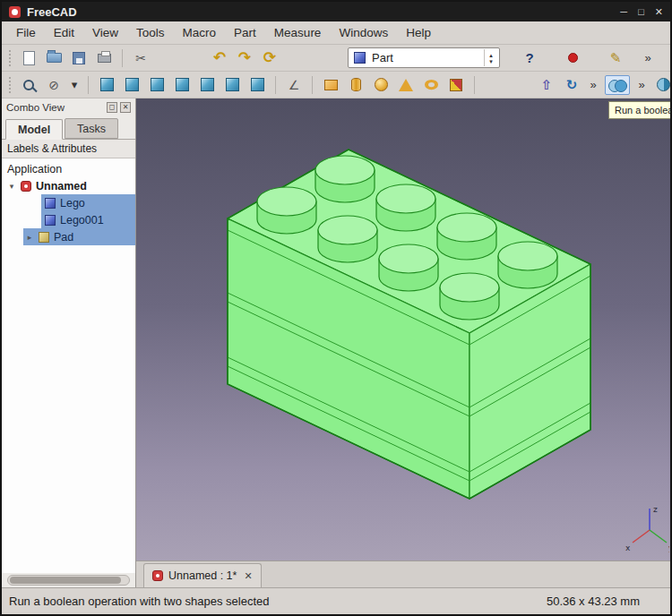 This screenshot has height=616, width=672. Describe the element at coordinates (157, 85) in the screenshot. I see `view-top-button` at that location.